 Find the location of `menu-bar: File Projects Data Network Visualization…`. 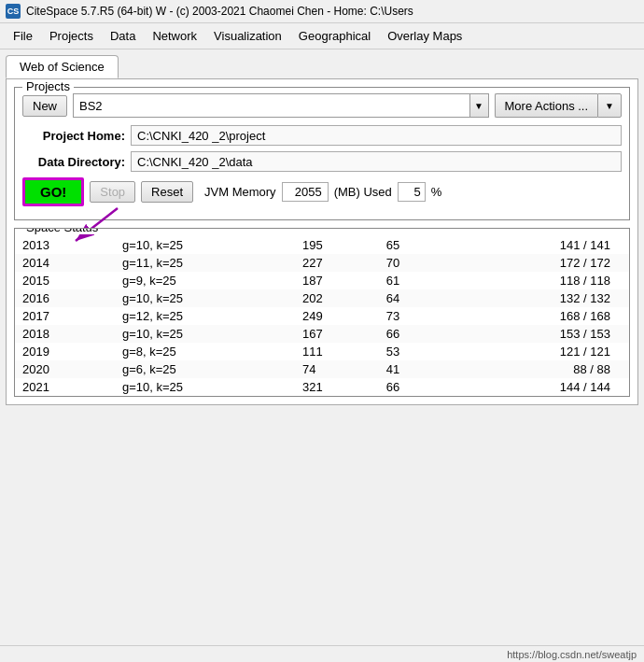

menu-bar: File Projects Data Network Visualization… is located at coordinates (322, 36).